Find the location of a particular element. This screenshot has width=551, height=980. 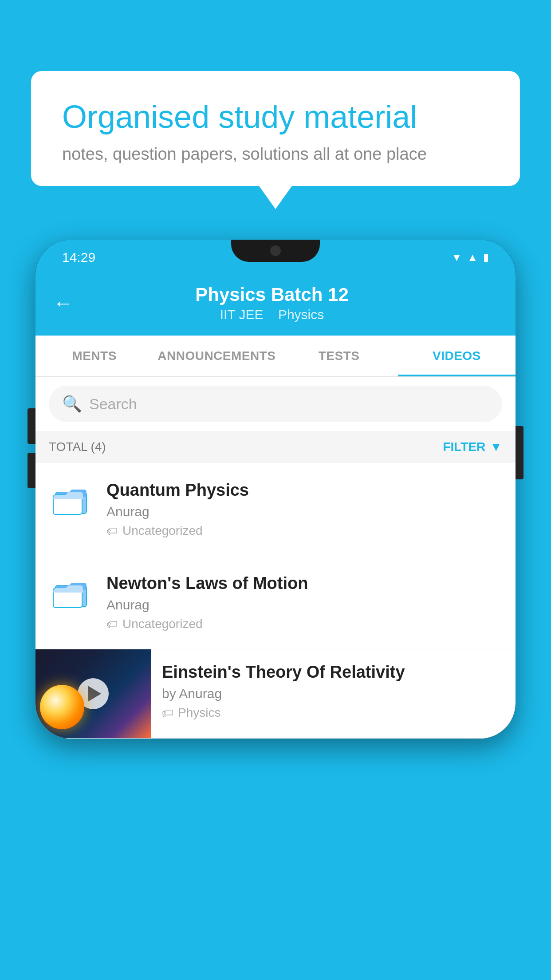

search-bar: 🔍 Search is located at coordinates (276, 404).